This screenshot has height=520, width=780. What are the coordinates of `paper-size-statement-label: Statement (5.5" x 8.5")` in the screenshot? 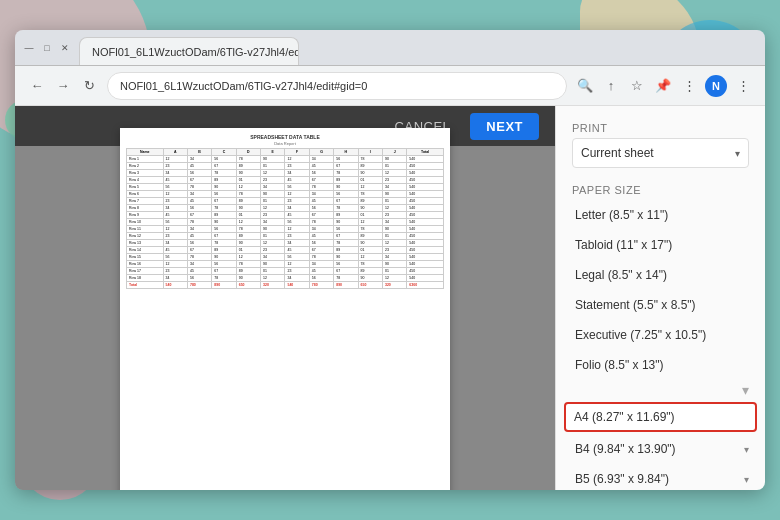 It's located at (636, 305).